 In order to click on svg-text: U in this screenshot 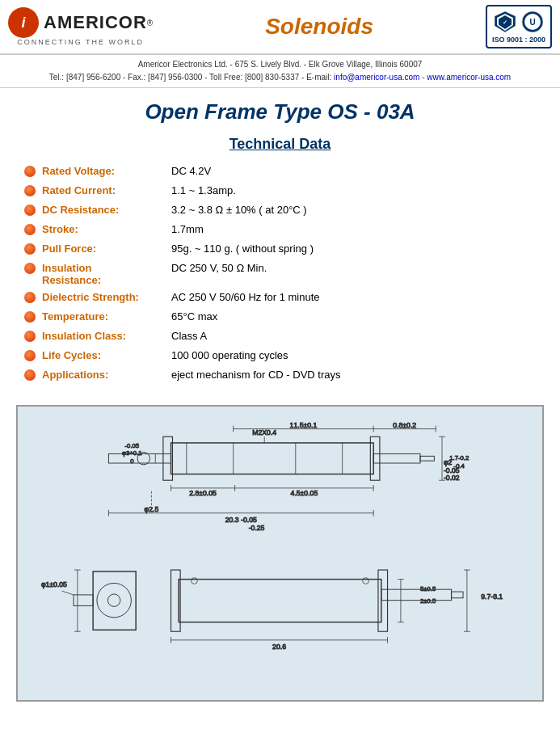, I will do `click(532, 23)`.